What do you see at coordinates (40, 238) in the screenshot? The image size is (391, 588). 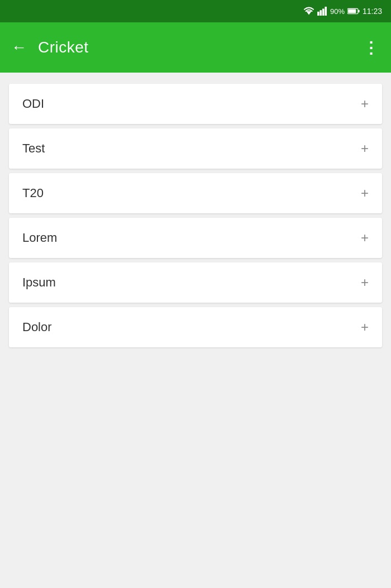 I see `list-item-label-lorem: Lorem` at bounding box center [40, 238].